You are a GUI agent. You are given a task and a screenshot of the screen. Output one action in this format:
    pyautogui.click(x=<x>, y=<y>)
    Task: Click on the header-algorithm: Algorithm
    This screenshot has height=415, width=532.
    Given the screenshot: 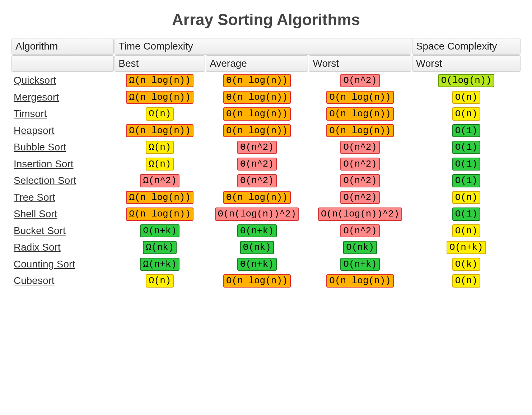 What is the action you would take?
    pyautogui.click(x=62, y=46)
    